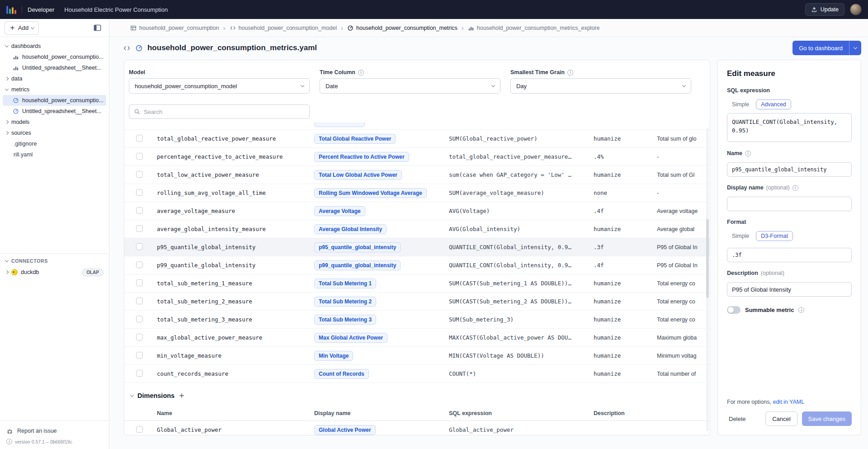 The height and width of the screenshot is (449, 868). What do you see at coordinates (54, 79) in the screenshot?
I see `tree-item: data` at bounding box center [54, 79].